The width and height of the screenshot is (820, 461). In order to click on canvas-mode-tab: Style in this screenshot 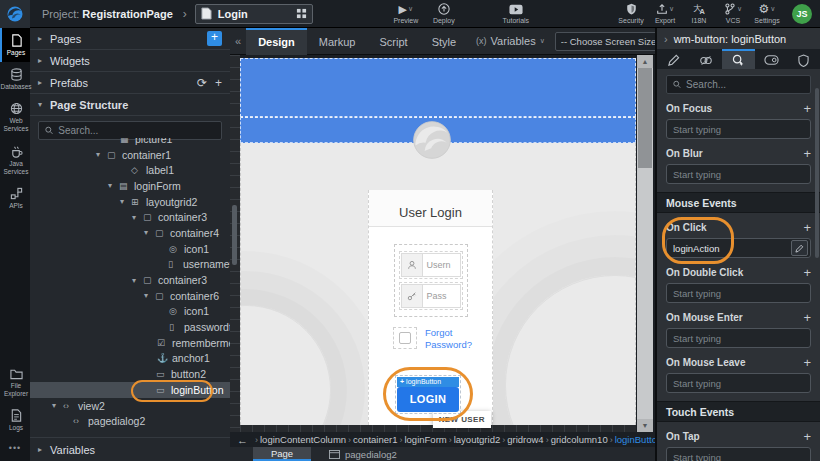, I will do `click(444, 42)`.